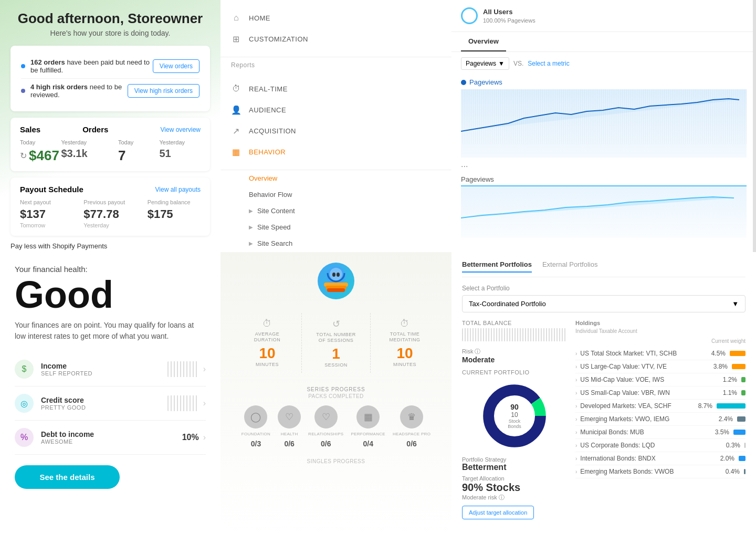 The height and width of the screenshot is (533, 756). What do you see at coordinates (181, 130) in the screenshot?
I see `view-overview-link: View overview` at bounding box center [181, 130].